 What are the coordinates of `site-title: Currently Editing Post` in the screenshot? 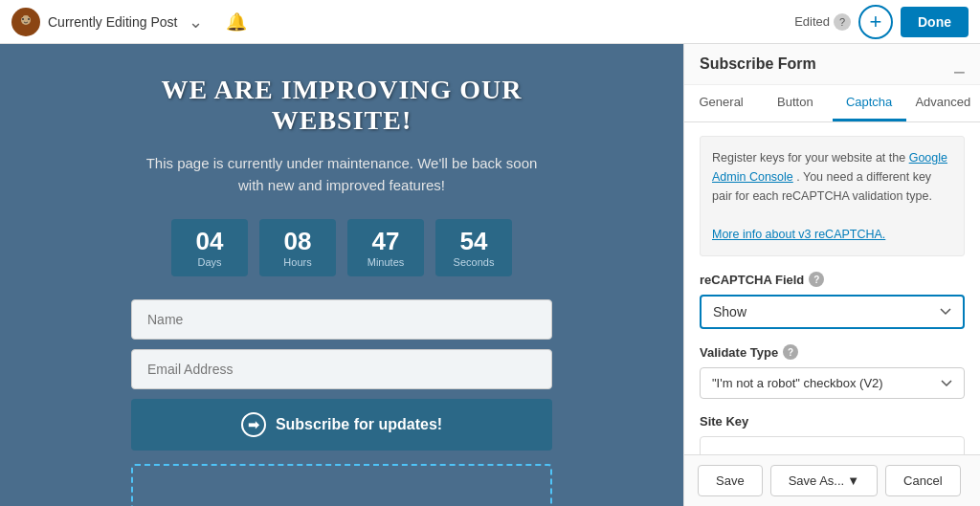 It's located at (113, 22).